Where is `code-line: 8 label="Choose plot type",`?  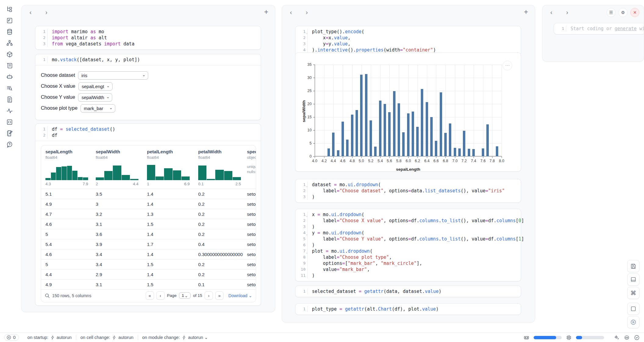 code-line: 8 label="Choose plot type", is located at coordinates (408, 257).